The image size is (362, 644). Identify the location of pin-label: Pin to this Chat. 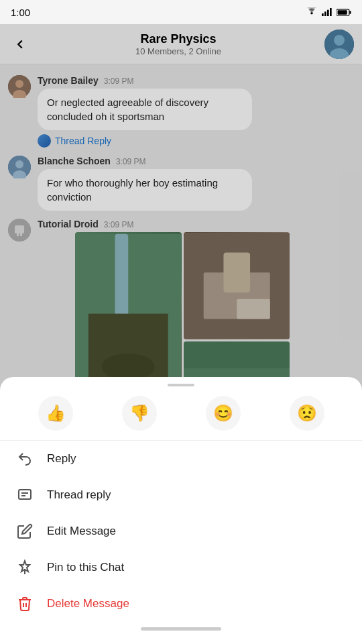
(86, 568).